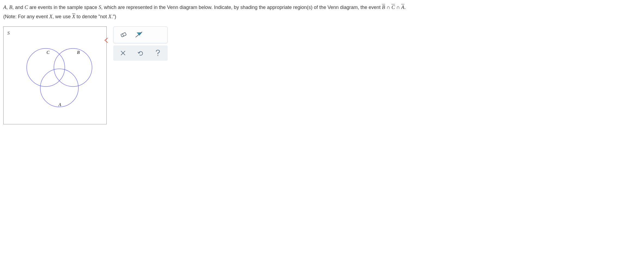 This screenshot has width=644, height=271. What do you see at coordinates (393, 7) in the screenshot?
I see `expr-not-c: C` at bounding box center [393, 7].